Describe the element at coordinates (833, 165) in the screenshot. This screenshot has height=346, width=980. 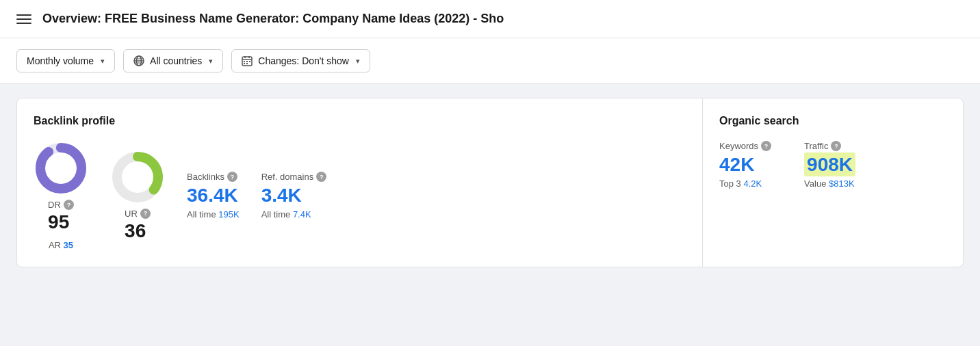
I see `organic-metrics-row: Keywords ? 42K Top 3 4.2K Traffic ? 908K` at that location.